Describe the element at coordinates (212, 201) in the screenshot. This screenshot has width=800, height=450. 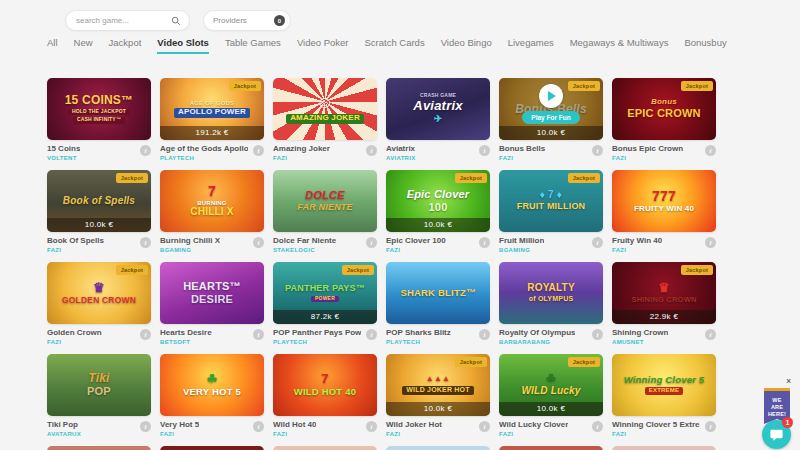
I see `game-art: 7BURNINGCHILLI X` at that location.